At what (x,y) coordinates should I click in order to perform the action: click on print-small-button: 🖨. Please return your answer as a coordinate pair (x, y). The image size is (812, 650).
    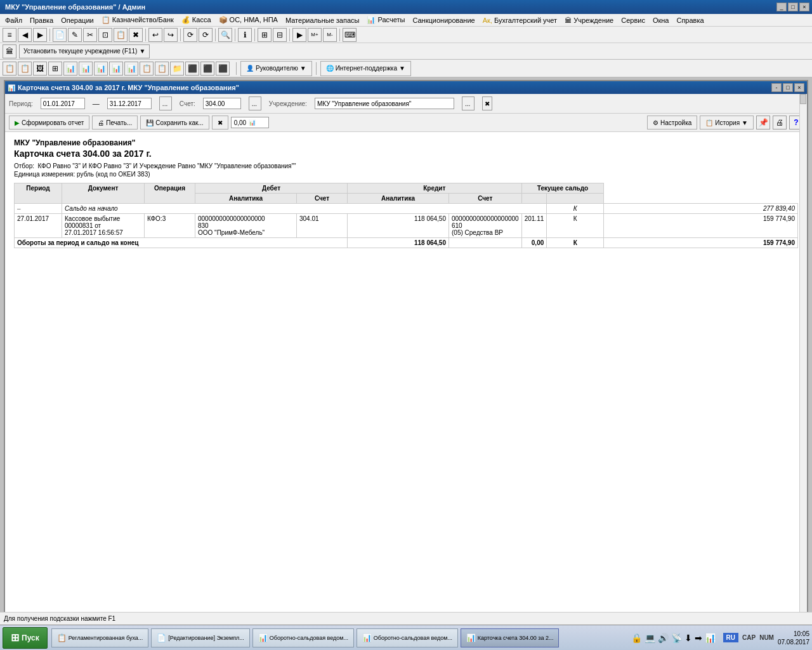
    Looking at the image, I should click on (780, 123).